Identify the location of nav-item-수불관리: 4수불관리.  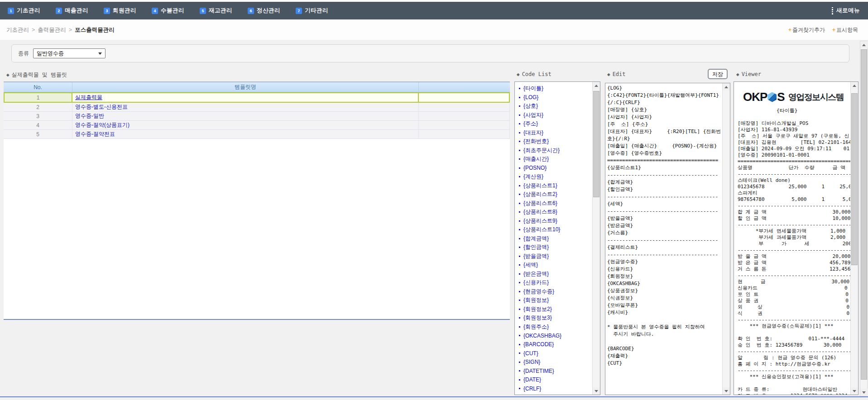
(168, 11).